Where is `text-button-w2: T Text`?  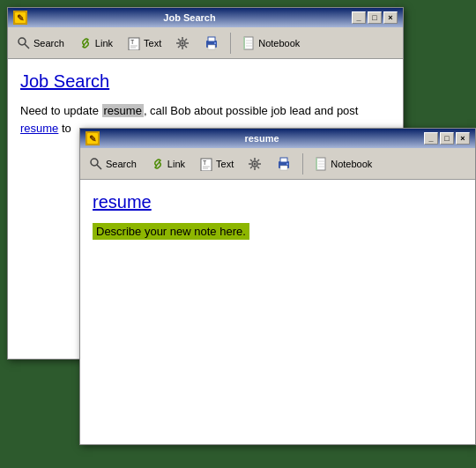 text-button-w2: T Text is located at coordinates (217, 164).